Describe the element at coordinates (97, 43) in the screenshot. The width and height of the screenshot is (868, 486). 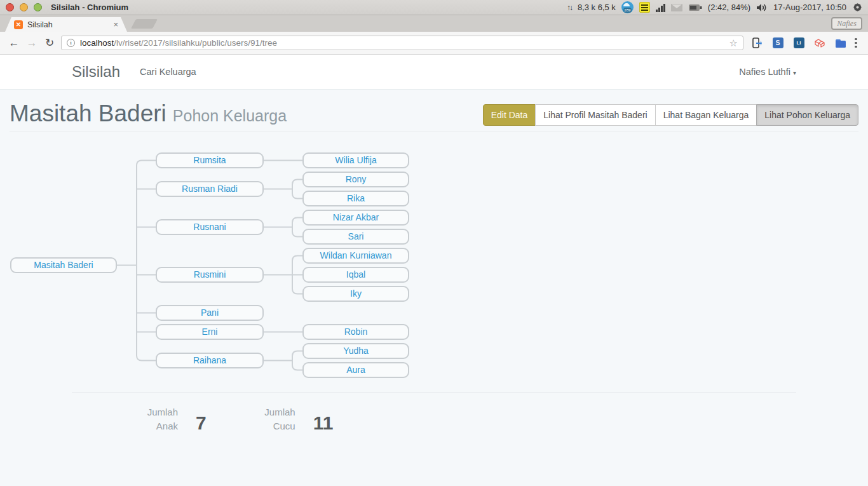
I see `url-host: localhost` at that location.